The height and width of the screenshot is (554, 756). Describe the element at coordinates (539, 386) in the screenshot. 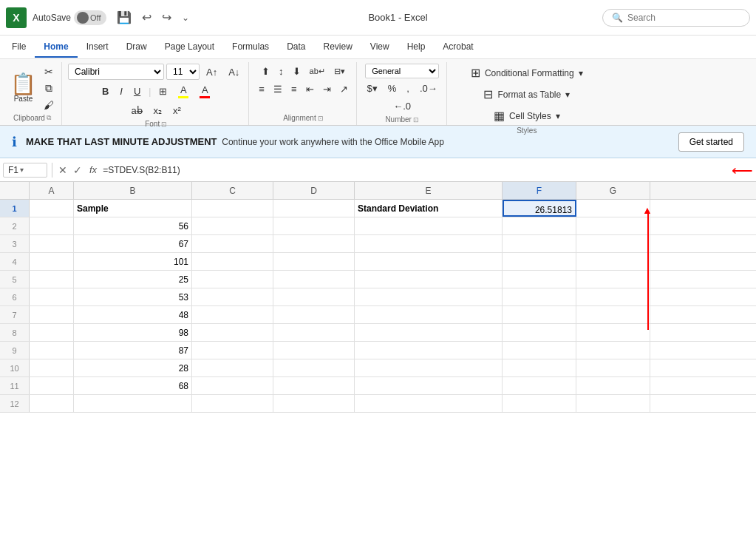

I see `cell-f11` at that location.